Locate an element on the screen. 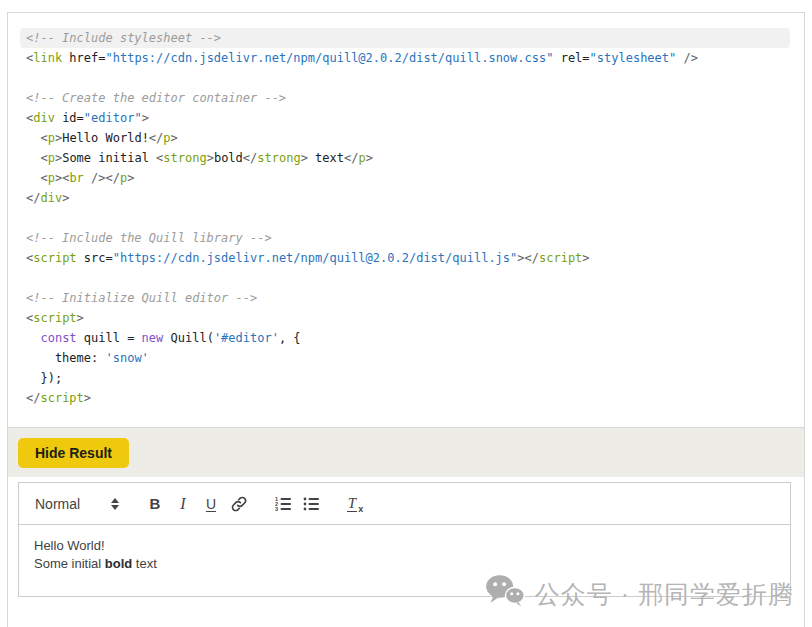 This screenshot has height=627, width=812. italic-icon: I is located at coordinates (182, 504).